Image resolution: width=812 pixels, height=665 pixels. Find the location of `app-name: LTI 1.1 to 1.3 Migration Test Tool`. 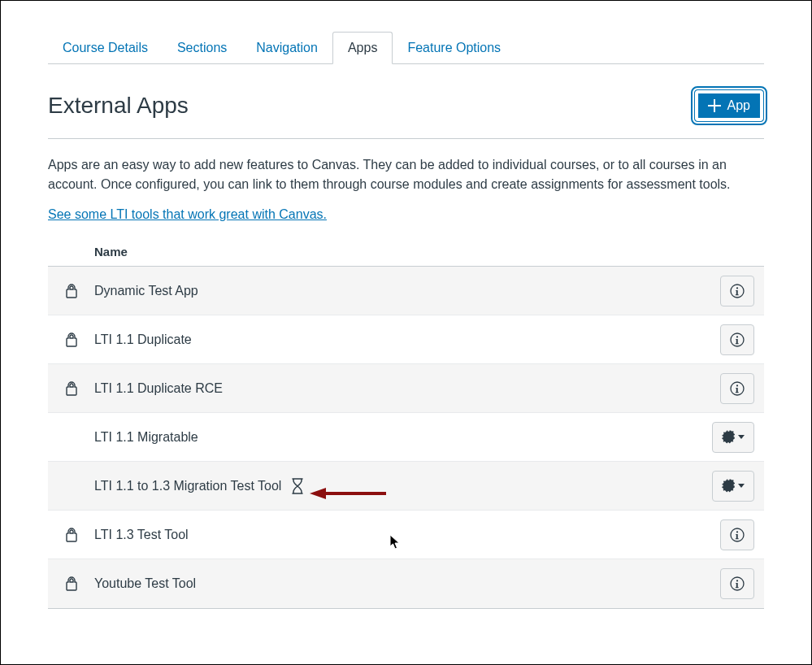

app-name: LTI 1.1 to 1.3 Migration Test Tool is located at coordinates (188, 486).